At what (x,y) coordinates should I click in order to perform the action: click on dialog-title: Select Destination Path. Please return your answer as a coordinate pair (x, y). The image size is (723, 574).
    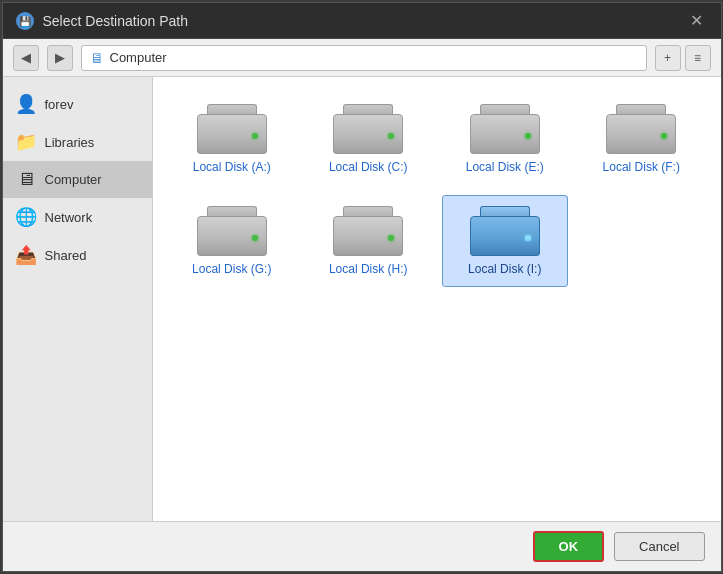
    Looking at the image, I should click on (116, 21).